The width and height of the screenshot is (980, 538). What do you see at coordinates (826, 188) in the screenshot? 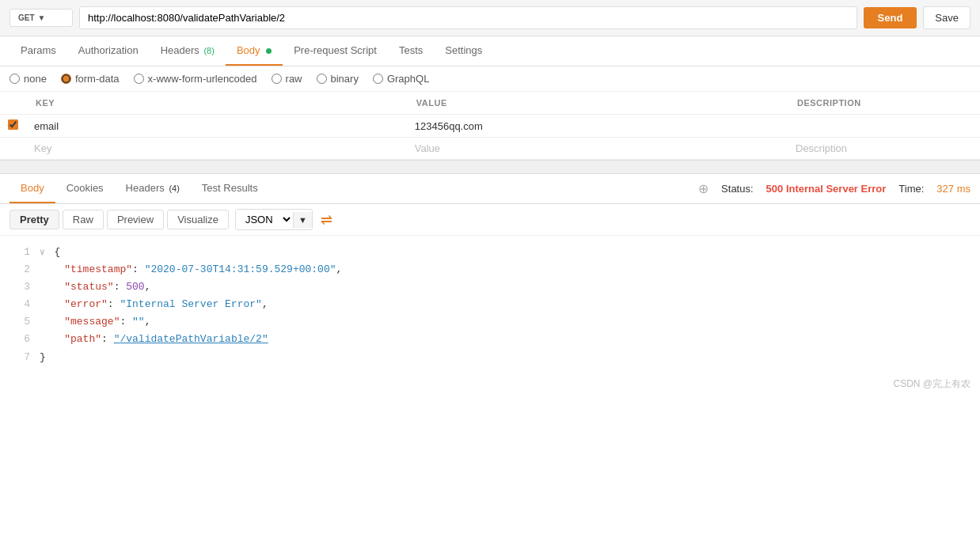
I see `status-value: 500 Internal Server Error` at bounding box center [826, 188].